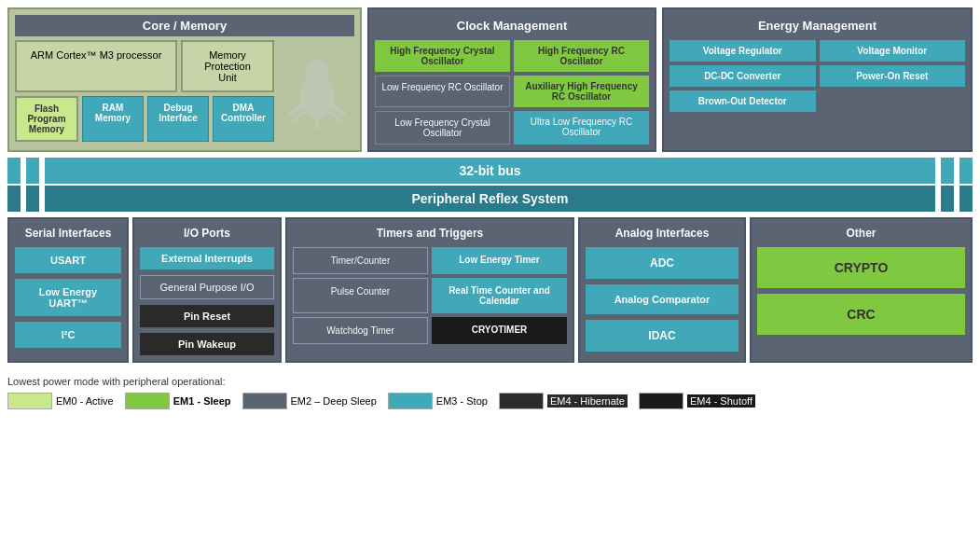 The image size is (980, 539). What do you see at coordinates (742, 50) in the screenshot?
I see `voltage-reg-label: Voltage Regulator` at bounding box center [742, 50].